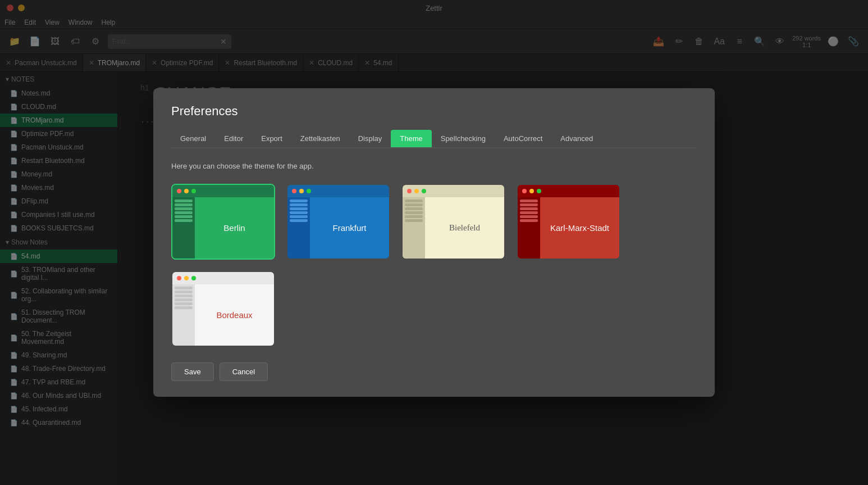 Image resolution: width=868 pixels, height=485 pixels. What do you see at coordinates (234, 315) in the screenshot?
I see `theme-name-bordeaux: Bordeaux` at bounding box center [234, 315].